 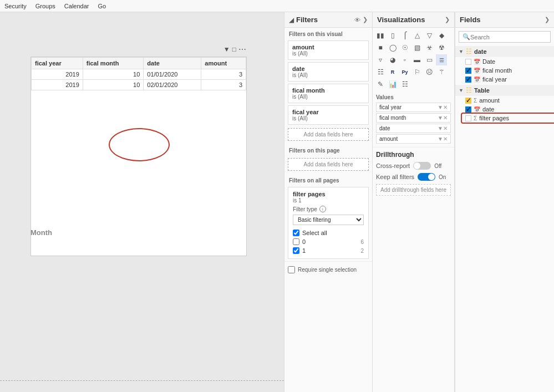 What do you see at coordinates (328, 134) in the screenshot?
I see `add-data-visual-btn: Add data fields here` at bounding box center [328, 134].